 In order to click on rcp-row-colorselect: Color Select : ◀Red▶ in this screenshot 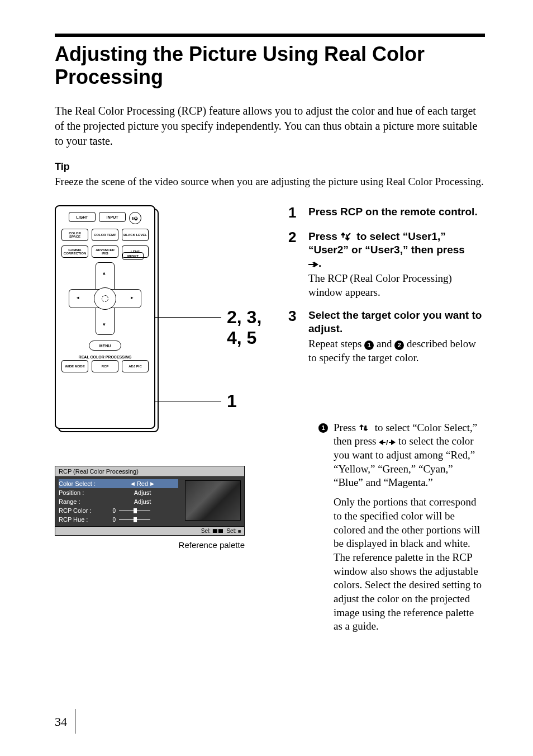, I will do `click(118, 484)`.